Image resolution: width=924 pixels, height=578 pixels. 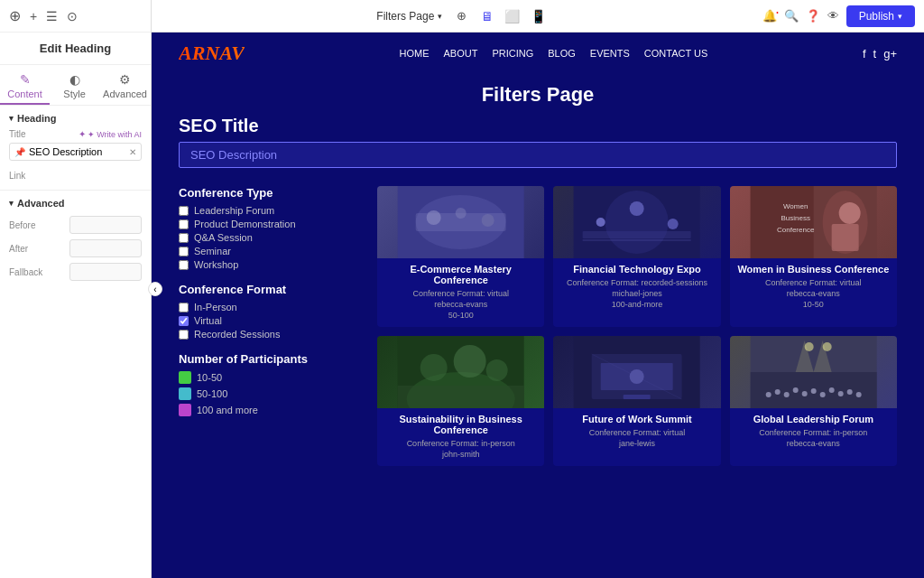 What do you see at coordinates (269, 289) in the screenshot?
I see `conference-format-title: Conference Format` at bounding box center [269, 289].